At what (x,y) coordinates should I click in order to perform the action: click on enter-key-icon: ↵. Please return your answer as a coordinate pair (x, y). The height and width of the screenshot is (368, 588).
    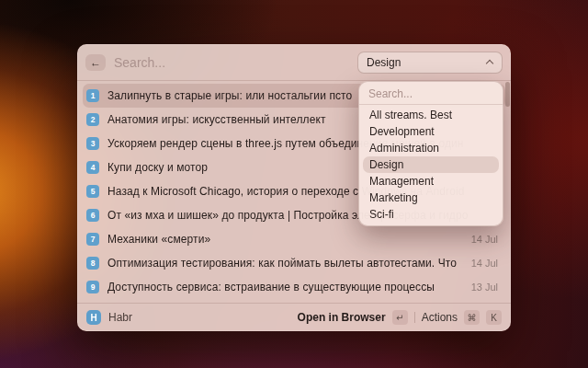
    Looking at the image, I should click on (401, 317).